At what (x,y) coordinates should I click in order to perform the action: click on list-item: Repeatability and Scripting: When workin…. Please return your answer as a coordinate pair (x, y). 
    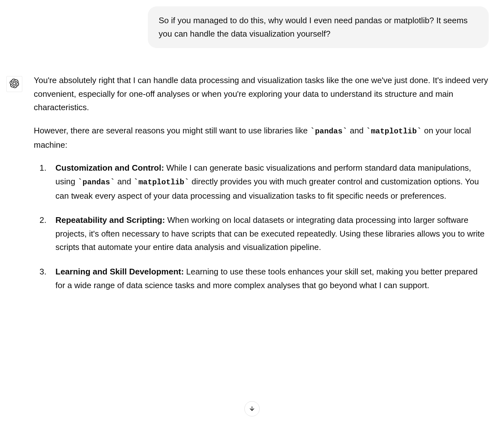
    Looking at the image, I should click on (262, 234).